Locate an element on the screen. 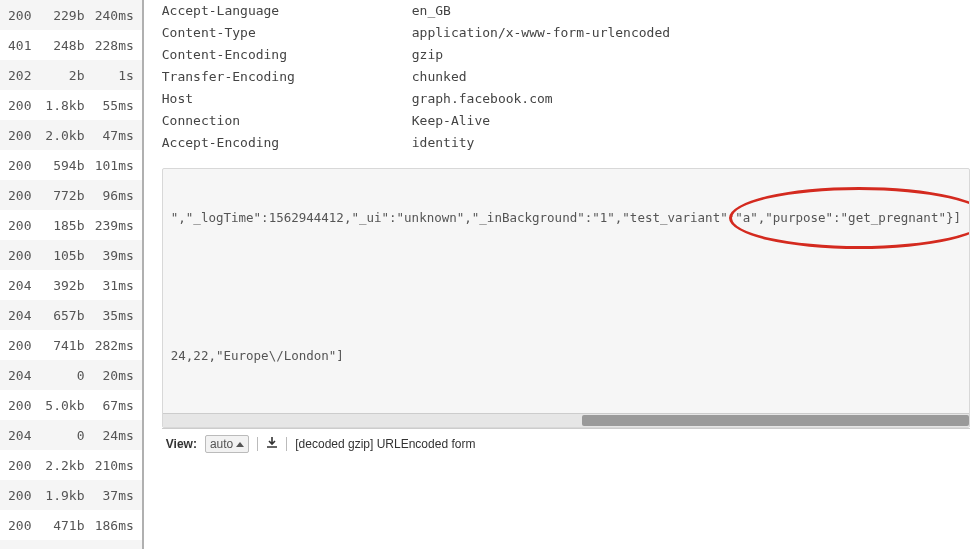  request-row: 2005.0kb67ms is located at coordinates (71, 405).